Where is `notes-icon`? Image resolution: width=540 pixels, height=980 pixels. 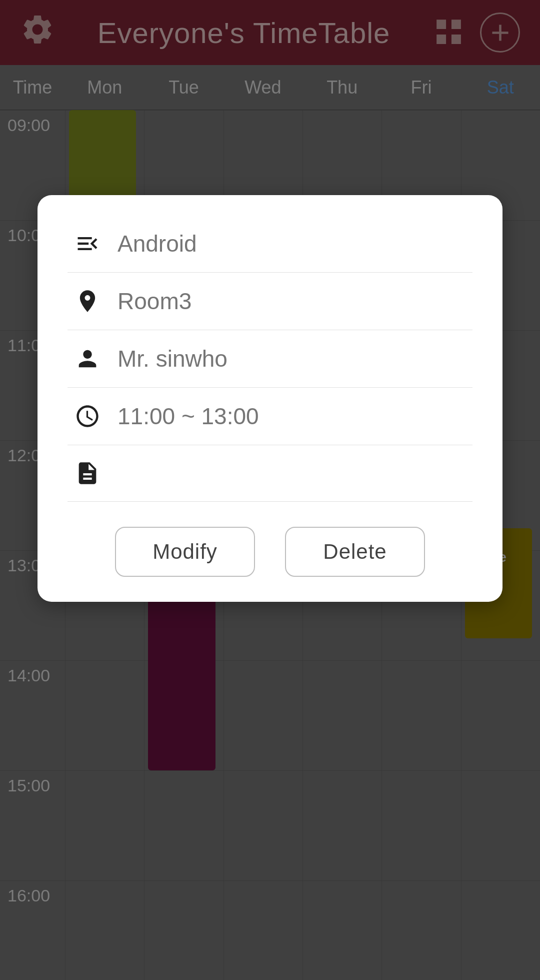 notes-icon is located at coordinates (88, 473).